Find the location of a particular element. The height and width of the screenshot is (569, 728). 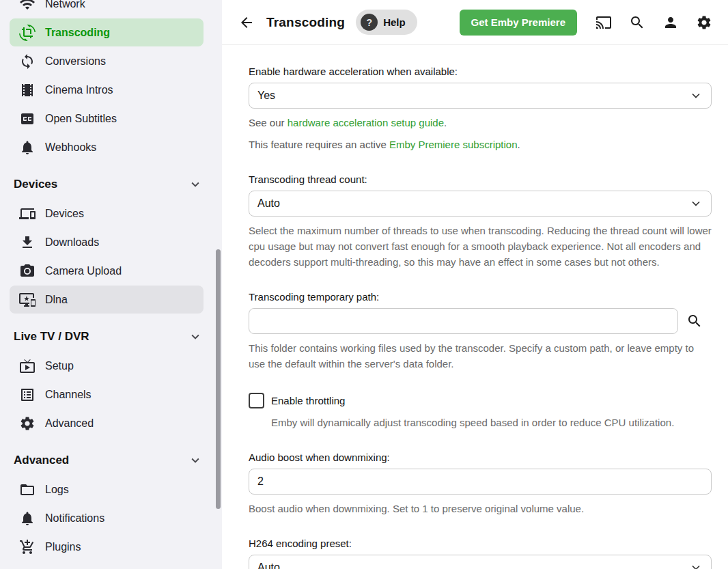

gear-icon is located at coordinates (27, 424).